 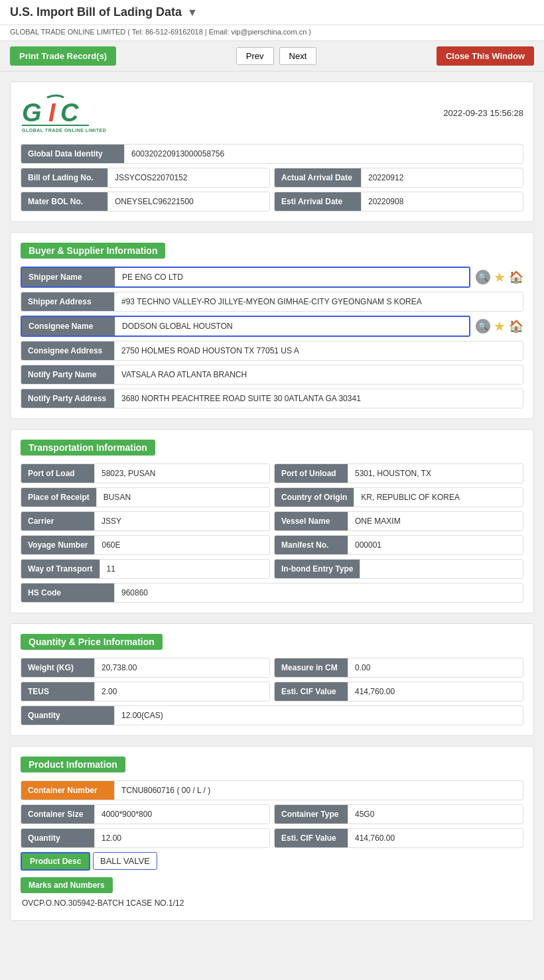 What do you see at coordinates (68, 715) in the screenshot?
I see `qp-quantity-label: Quantity` at bounding box center [68, 715].